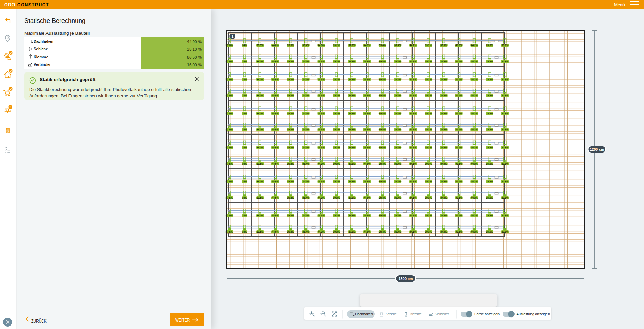 The width and height of the screenshot is (644, 329). I want to click on svg-text: Auslastung anzeigen, so click(533, 314).